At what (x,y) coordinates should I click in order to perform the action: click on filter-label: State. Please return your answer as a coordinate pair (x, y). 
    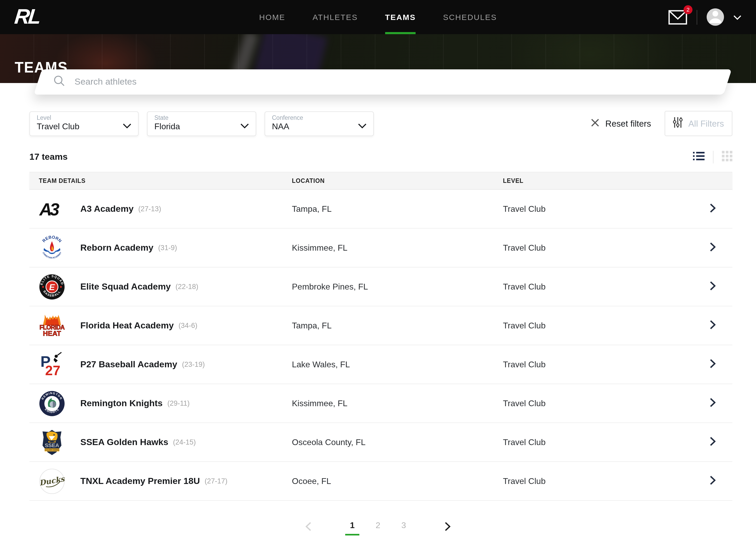
    Looking at the image, I should click on (201, 117).